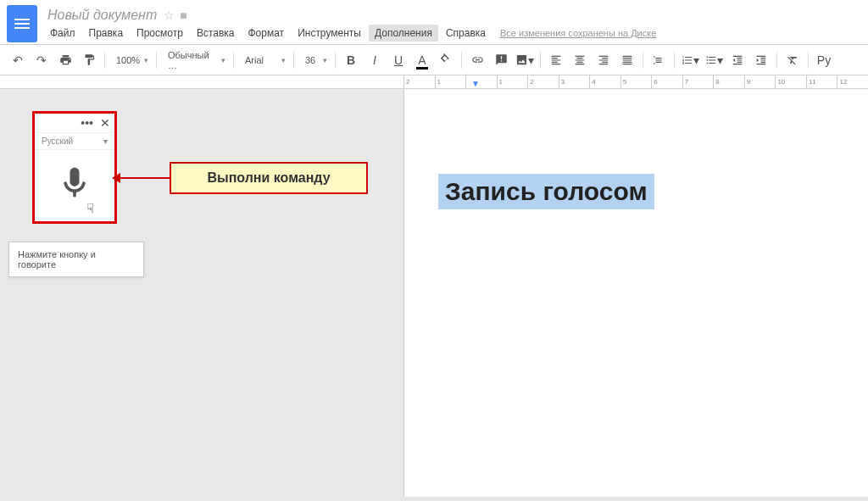 The height and width of the screenshot is (501, 868). I want to click on ruler: ▼ 2 1 1 2 3 4 5 6 7 8 9 10 11 12, so click(434, 82).